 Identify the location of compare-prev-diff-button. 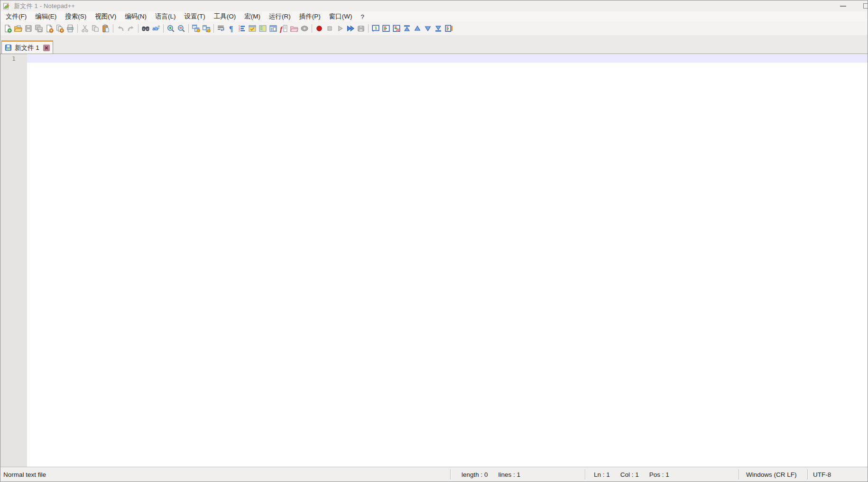
(417, 28).